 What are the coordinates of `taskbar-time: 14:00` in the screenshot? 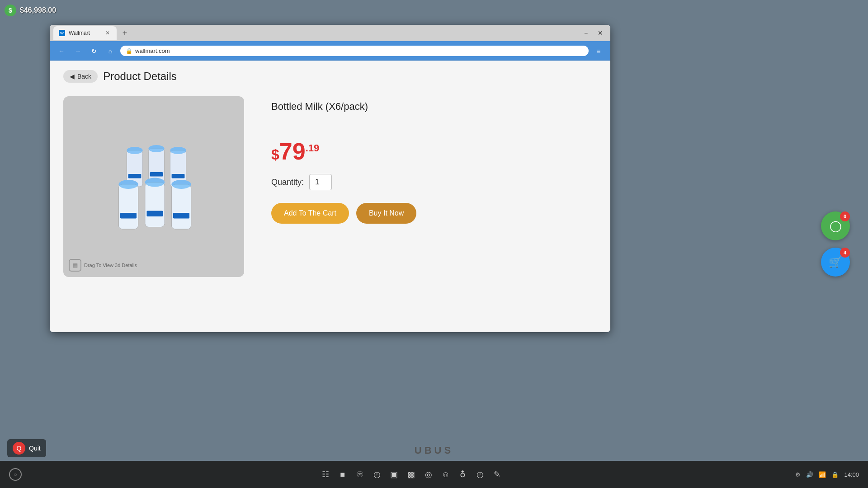 It's located at (852, 474).